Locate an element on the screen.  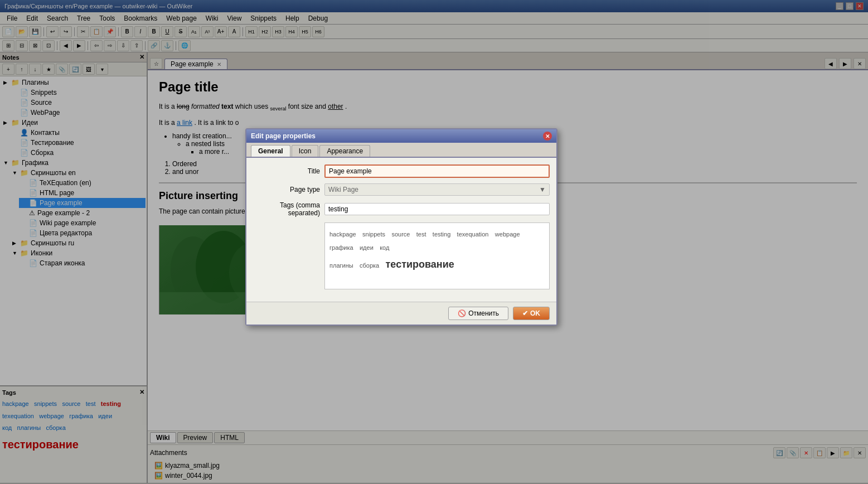
dlg-tag-testing: testing is located at coordinates (442, 234).